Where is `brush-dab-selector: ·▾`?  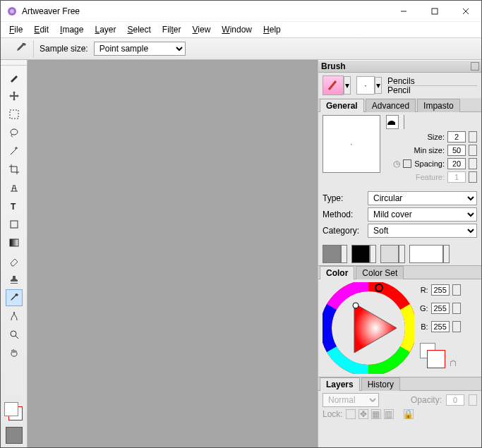
brush-dab-selector: ·▾ is located at coordinates (366, 85).